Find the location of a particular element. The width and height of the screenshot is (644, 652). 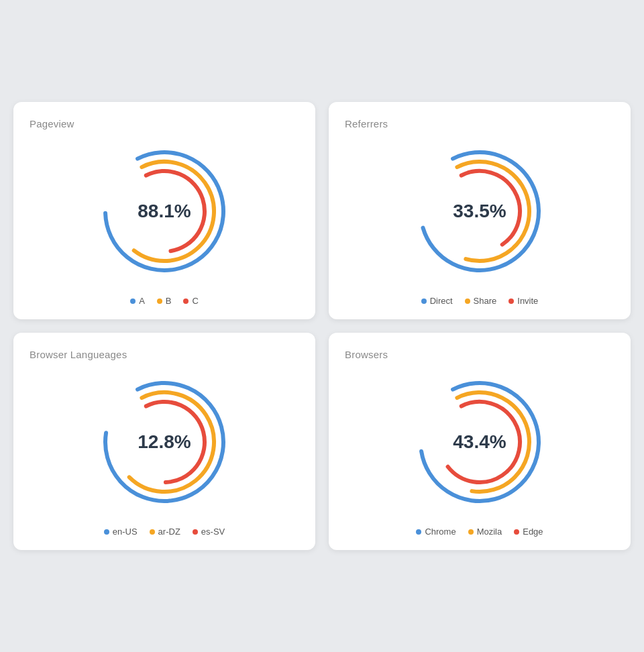

chart-legend: ChromeMozilaEdge is located at coordinates (480, 531).